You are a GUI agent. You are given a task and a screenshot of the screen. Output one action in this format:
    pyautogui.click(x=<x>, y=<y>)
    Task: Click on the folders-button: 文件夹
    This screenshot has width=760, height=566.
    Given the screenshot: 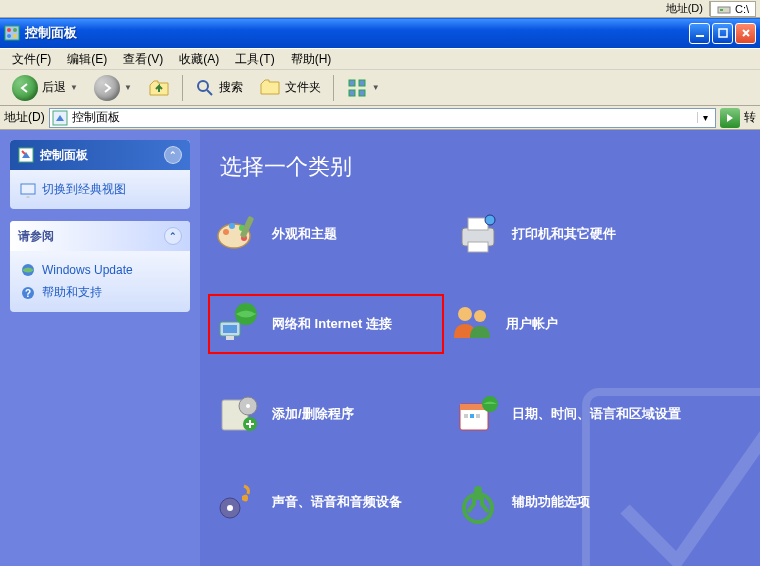 What is the action you would take?
    pyautogui.click(x=290, y=88)
    